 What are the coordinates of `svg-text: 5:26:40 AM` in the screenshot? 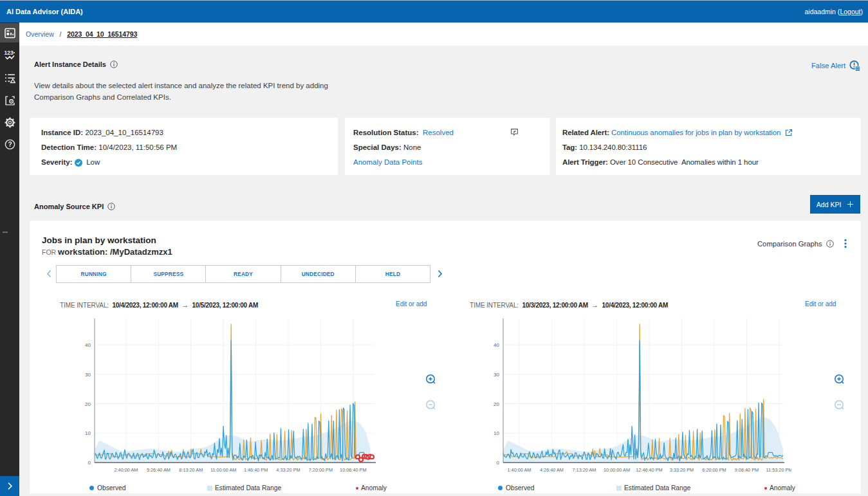 It's located at (158, 470).